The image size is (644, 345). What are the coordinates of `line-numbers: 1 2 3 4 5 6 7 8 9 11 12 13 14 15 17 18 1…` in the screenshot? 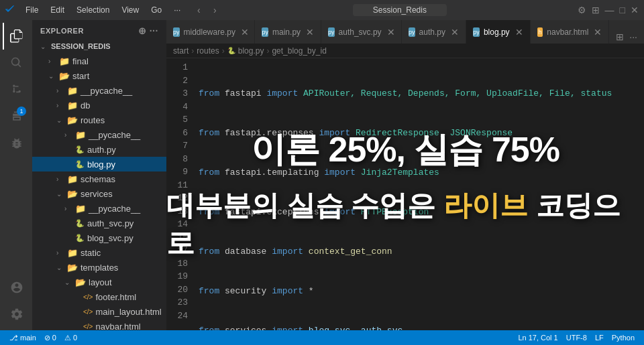 It's located at (180, 194).